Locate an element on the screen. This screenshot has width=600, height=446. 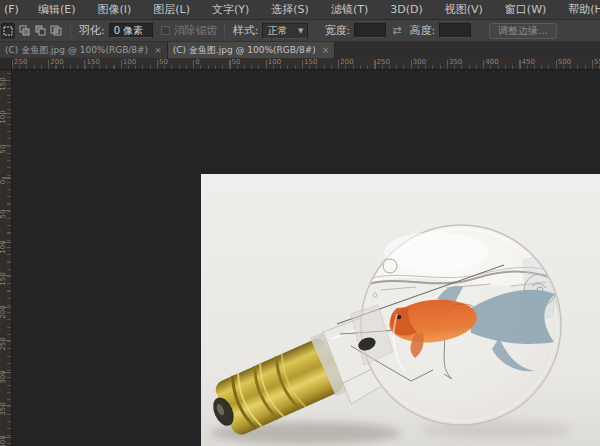
feather-input: 0 像素 is located at coordinates (131, 30).